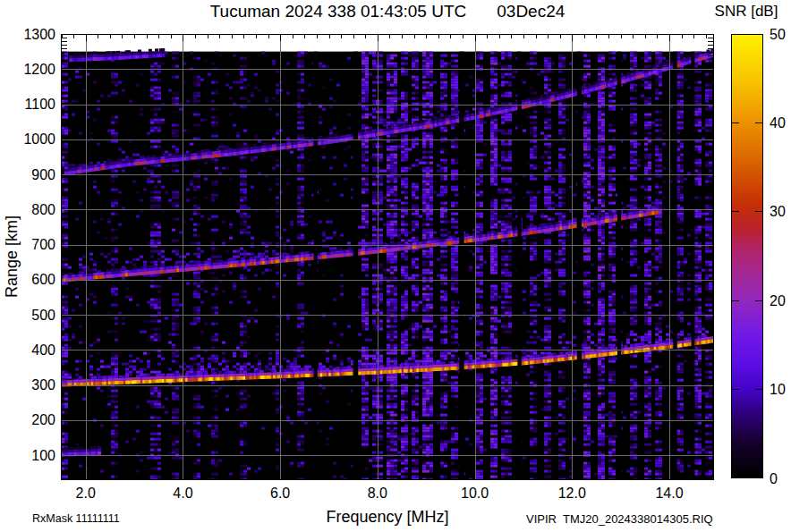 Image resolution: width=791 pixels, height=532 pixels. What do you see at coordinates (780, 123) in the screenshot?
I see `colorbar-tick-label: 40` at bounding box center [780, 123].